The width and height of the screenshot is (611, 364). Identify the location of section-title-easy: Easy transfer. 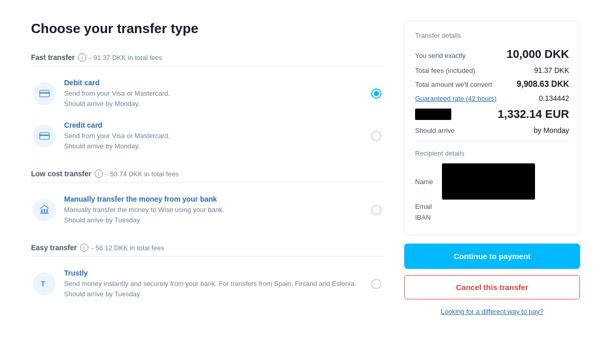
(54, 248).